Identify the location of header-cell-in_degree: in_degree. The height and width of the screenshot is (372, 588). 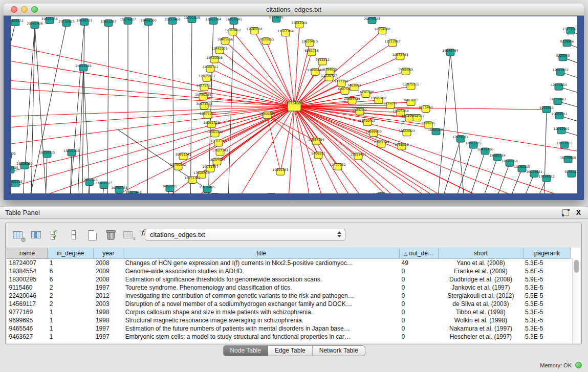
(71, 254).